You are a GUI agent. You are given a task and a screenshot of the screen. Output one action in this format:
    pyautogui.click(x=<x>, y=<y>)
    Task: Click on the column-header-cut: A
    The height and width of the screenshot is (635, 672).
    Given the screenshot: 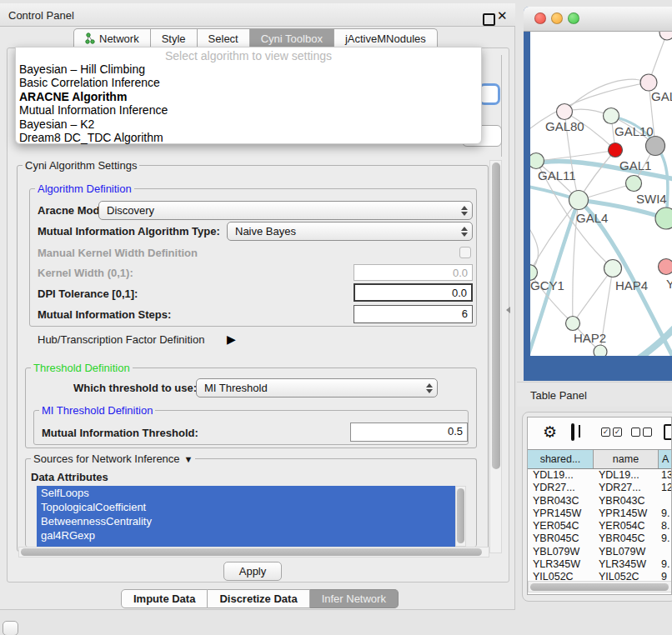 What is the action you would take?
    pyautogui.click(x=665, y=459)
    